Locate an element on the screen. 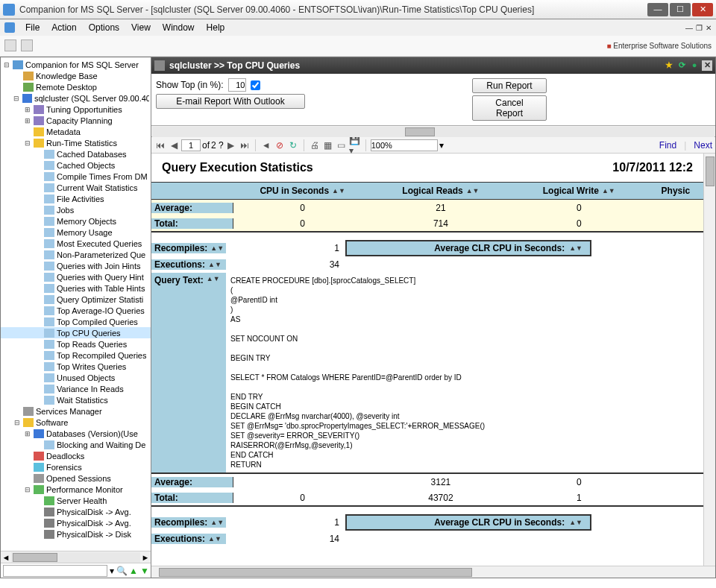  expander-icon: ⊞ is located at coordinates (27, 434).